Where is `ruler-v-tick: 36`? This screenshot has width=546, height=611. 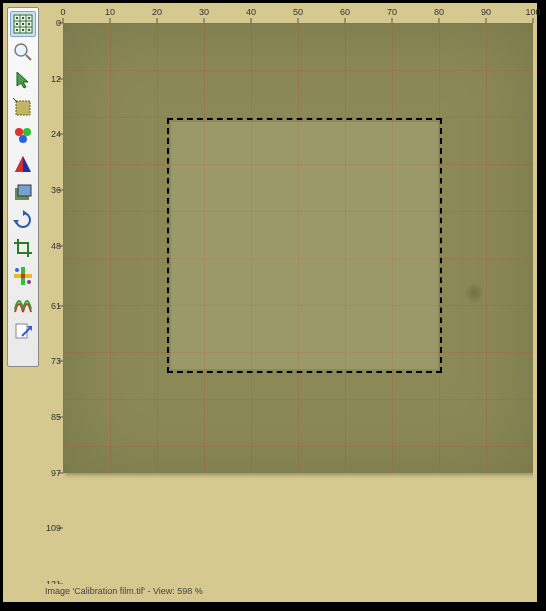
ruler-v-tick: 36 is located at coordinates (51, 190).